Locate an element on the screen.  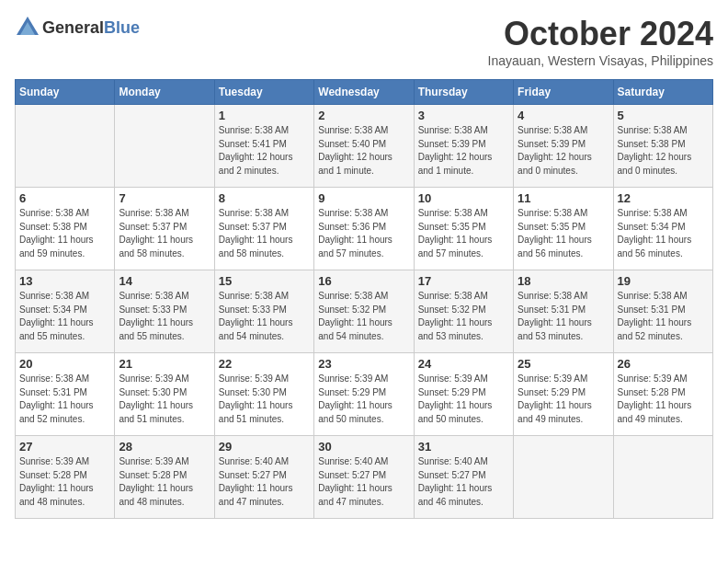
calendar-cell: 29Sunrise: 5:40 AM Sunset: 5:27 PM Dayli… is located at coordinates (264, 477).